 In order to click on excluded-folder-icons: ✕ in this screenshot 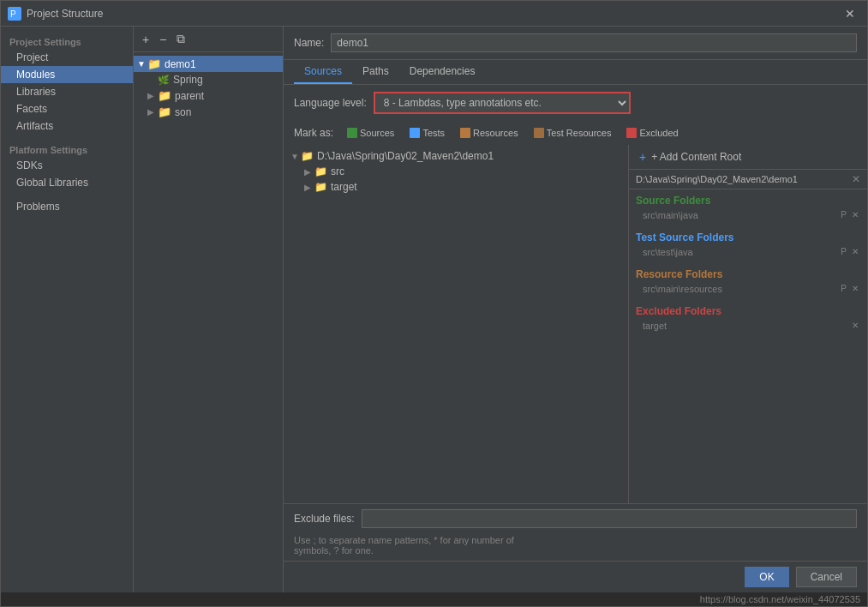, I will do `click(855, 326)`.